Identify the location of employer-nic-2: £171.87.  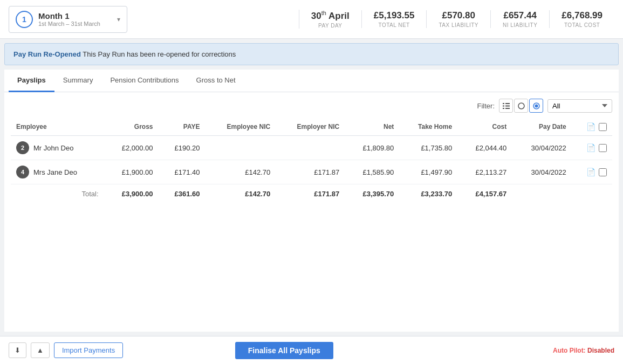
(310, 173).